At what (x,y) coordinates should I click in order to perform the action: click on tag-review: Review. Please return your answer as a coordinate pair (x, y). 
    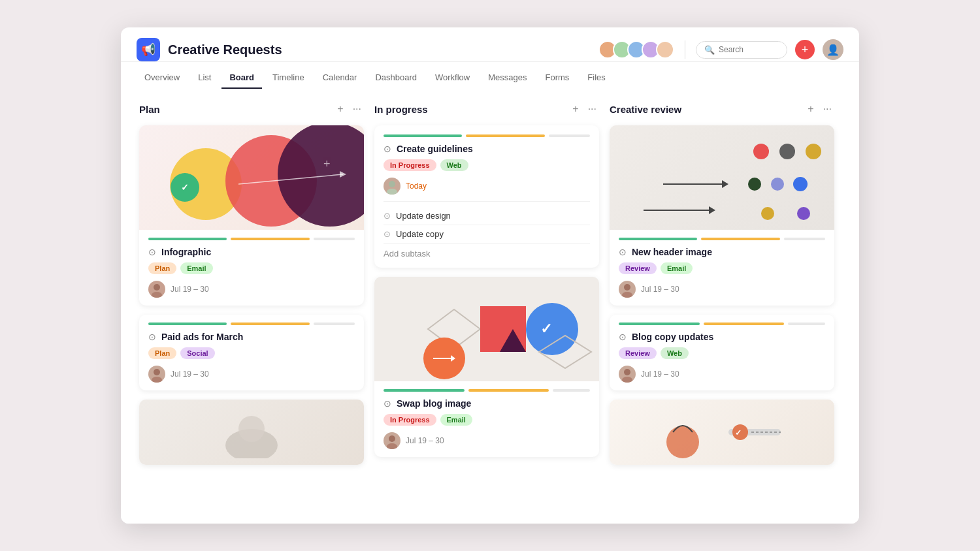
    Looking at the image, I should click on (638, 268).